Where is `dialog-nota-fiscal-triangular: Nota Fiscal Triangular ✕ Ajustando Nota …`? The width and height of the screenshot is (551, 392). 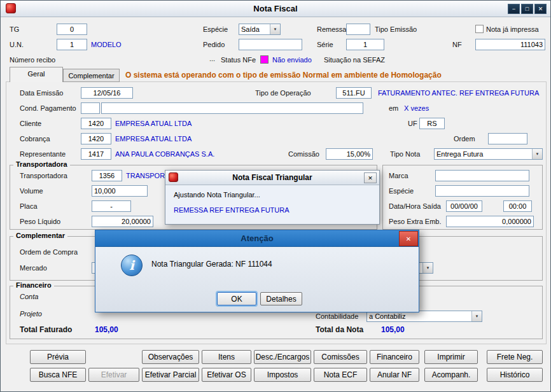
dialog-nota-fiscal-triangular: Nota Fiscal Triangular ✕ Ajustando Nota … is located at coordinates (272, 197).